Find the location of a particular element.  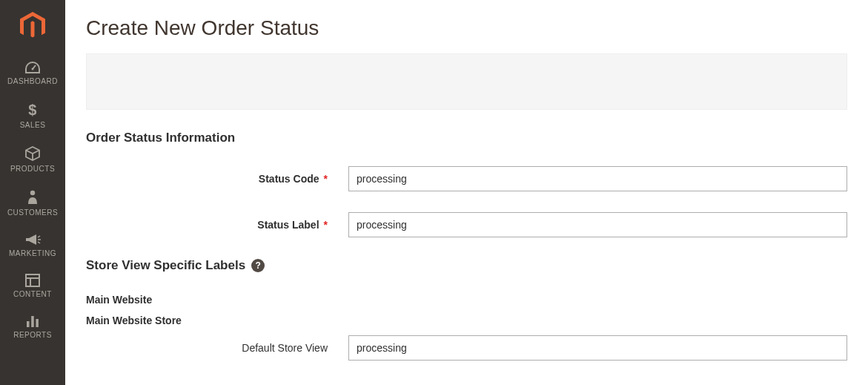

row-status-label: Status Label * is located at coordinates (467, 225).